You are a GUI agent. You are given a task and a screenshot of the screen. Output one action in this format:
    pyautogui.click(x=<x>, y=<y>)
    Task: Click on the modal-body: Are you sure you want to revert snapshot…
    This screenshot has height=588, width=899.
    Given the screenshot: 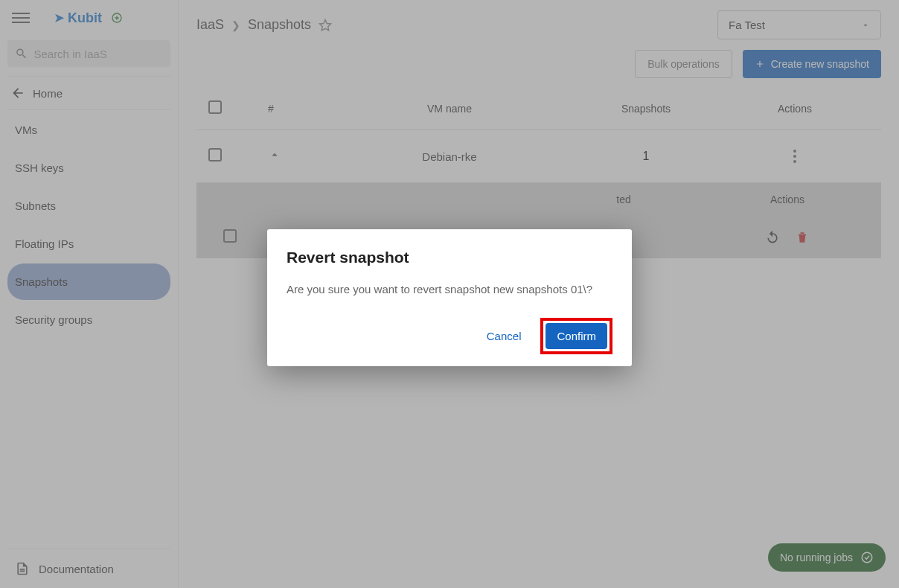 What is the action you would take?
    pyautogui.click(x=450, y=289)
    